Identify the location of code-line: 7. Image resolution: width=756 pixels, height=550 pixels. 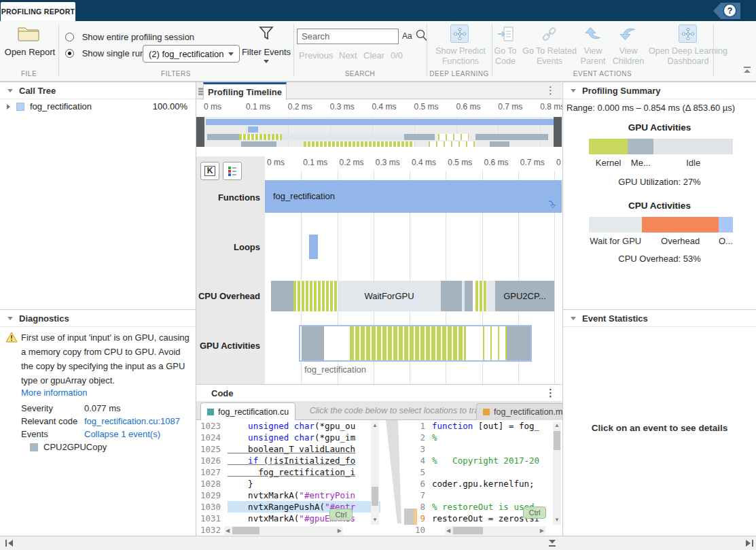
(485, 495).